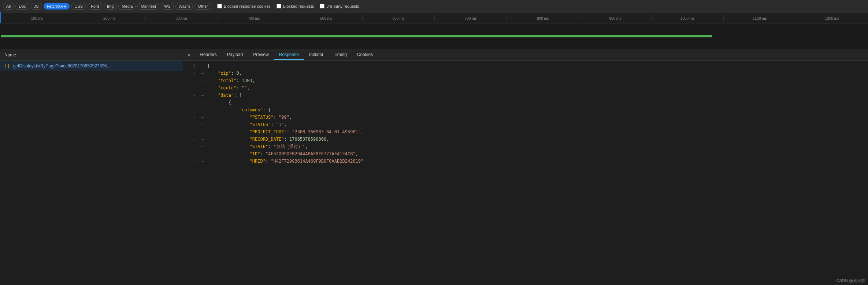  I want to click on json-line: -– "columns": {, so click(526, 110).